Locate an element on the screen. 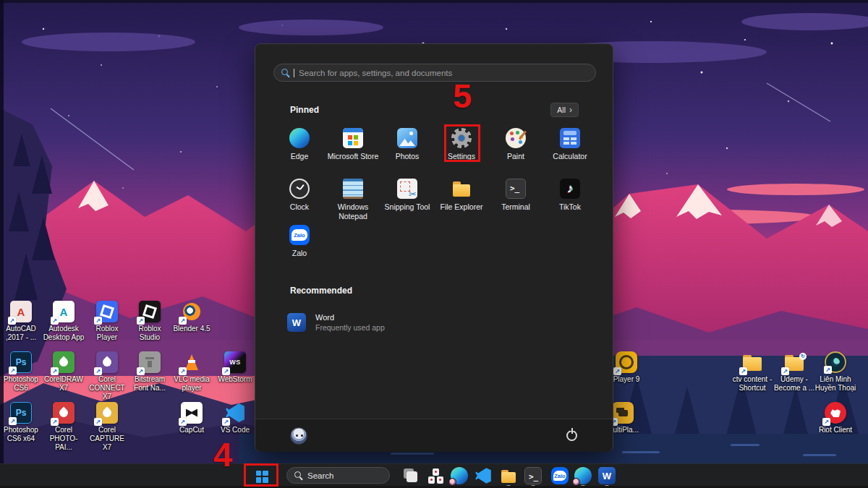 This screenshot has width=868, height=488. recommended-item-word: Word Frequently used app is located at coordinates (370, 322).